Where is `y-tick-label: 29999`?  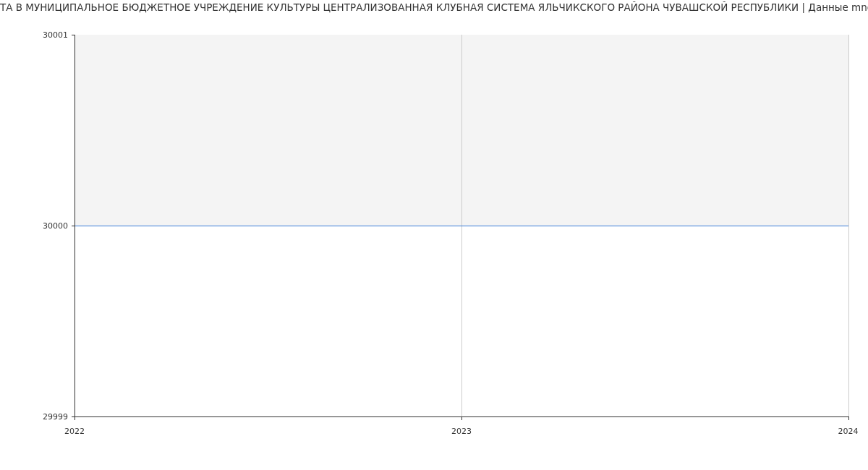 y-tick-label: 29999 is located at coordinates (55, 416).